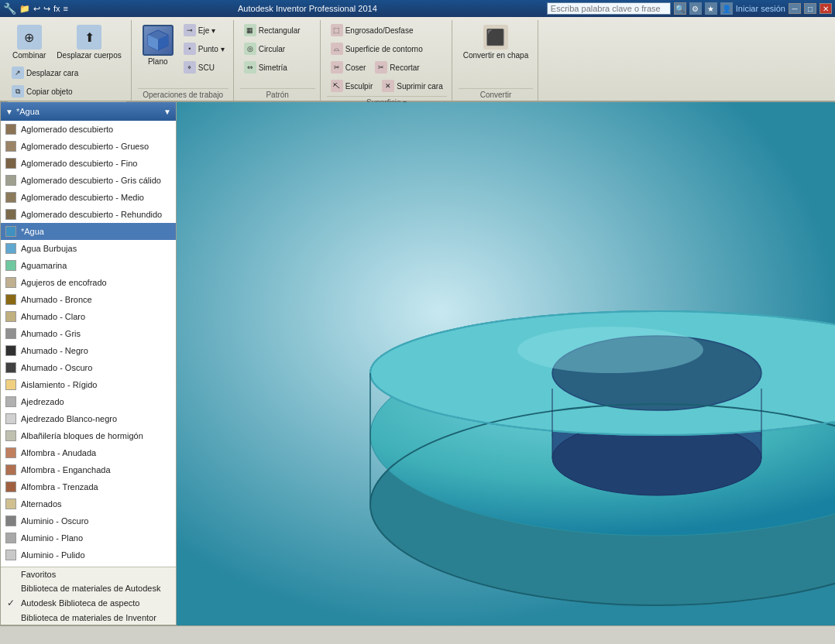 The image size is (835, 644). What do you see at coordinates (89, 37) in the screenshot?
I see `desplazar-cuerpos-icon: ⬆` at bounding box center [89, 37].